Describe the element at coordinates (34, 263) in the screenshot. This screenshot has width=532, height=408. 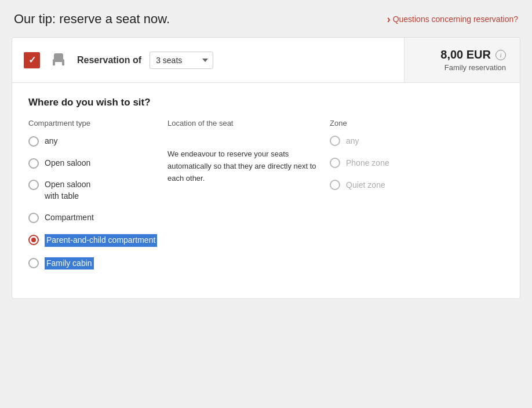
I see `radio-family-cabin-input` at that location.